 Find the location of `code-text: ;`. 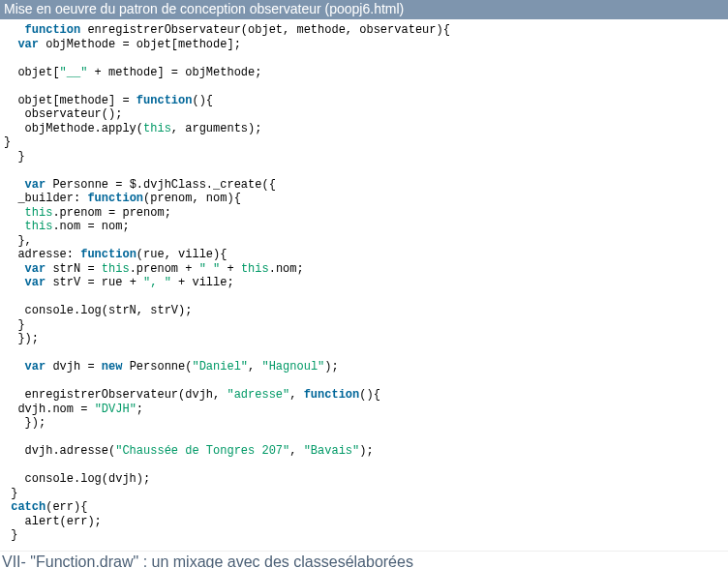

code-text: ; is located at coordinates (139, 409).